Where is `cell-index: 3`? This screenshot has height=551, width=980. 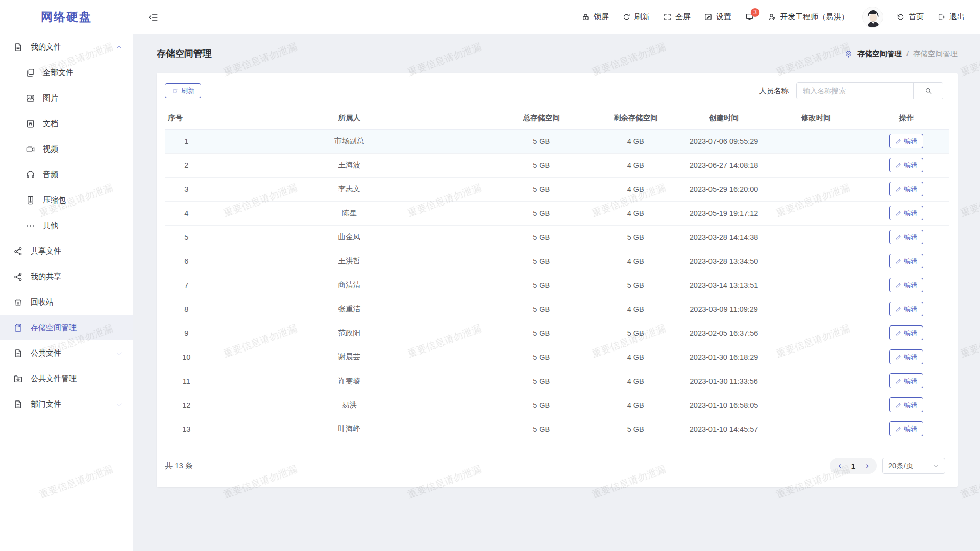
cell-index: 3 is located at coordinates (187, 189).